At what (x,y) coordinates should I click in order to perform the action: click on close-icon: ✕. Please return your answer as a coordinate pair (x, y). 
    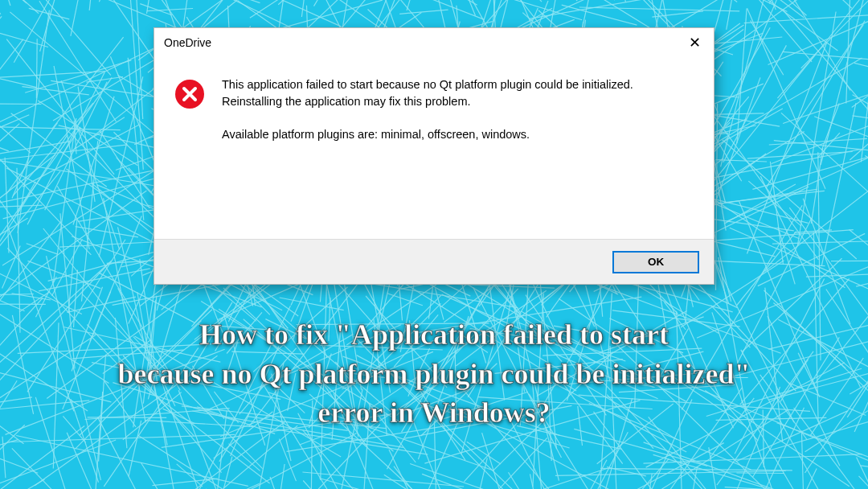
    Looking at the image, I should click on (694, 43).